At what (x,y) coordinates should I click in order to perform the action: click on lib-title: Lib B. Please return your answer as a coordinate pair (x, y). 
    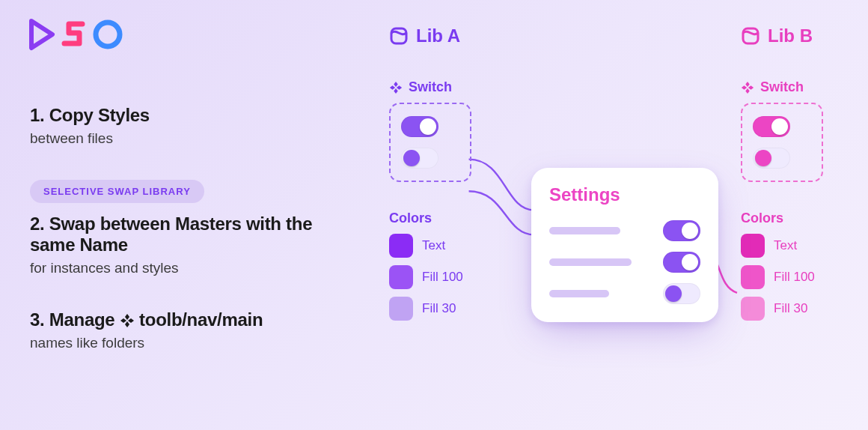
    Looking at the image, I should click on (790, 36).